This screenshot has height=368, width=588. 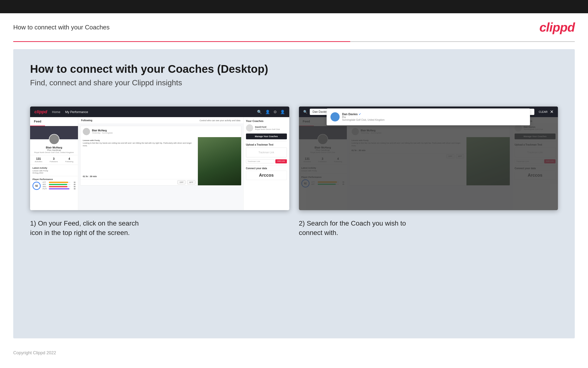 I want to click on latest-activity-name: Lesson with Fordy, so click(x=54, y=171).